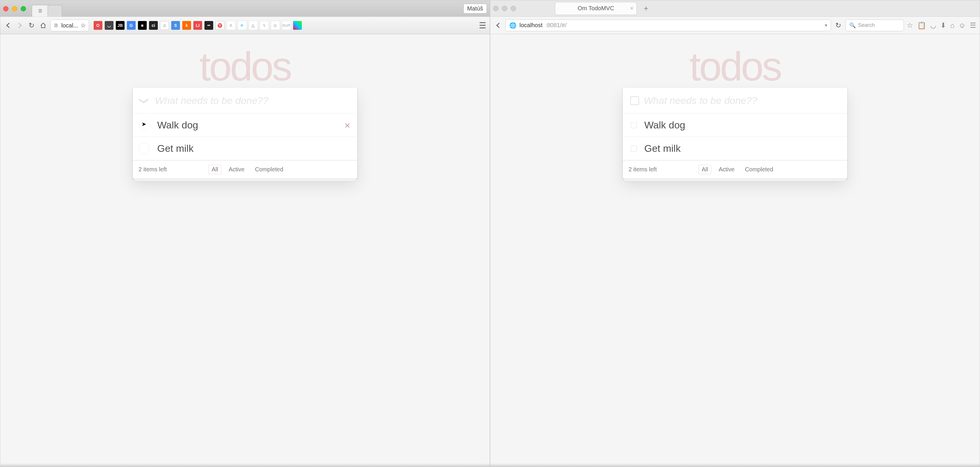 Image resolution: width=980 pixels, height=467 pixels. Describe the element at coordinates (735, 8) in the screenshot. I see `firefox-tab-bar: Om TodoMVC × +` at that location.